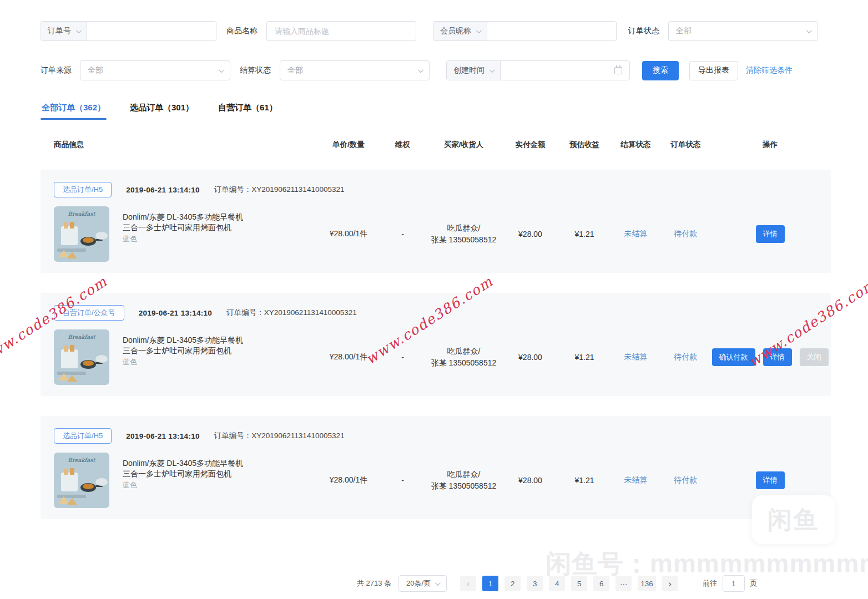 The image size is (868, 599). I want to click on filter-row-1: 订单号 商品名称 会员昵称 订单状态 全部, so click(454, 31).